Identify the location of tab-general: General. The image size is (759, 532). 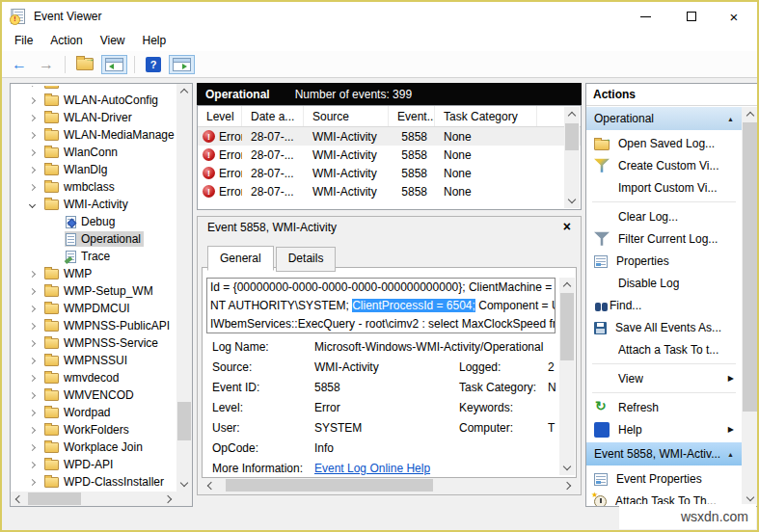
(241, 258).